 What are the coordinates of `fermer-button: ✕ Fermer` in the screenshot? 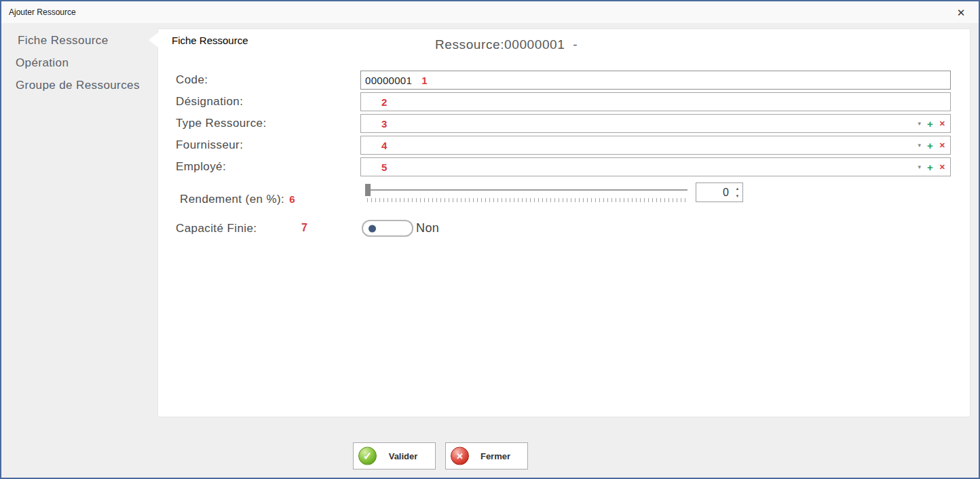 It's located at (487, 456).